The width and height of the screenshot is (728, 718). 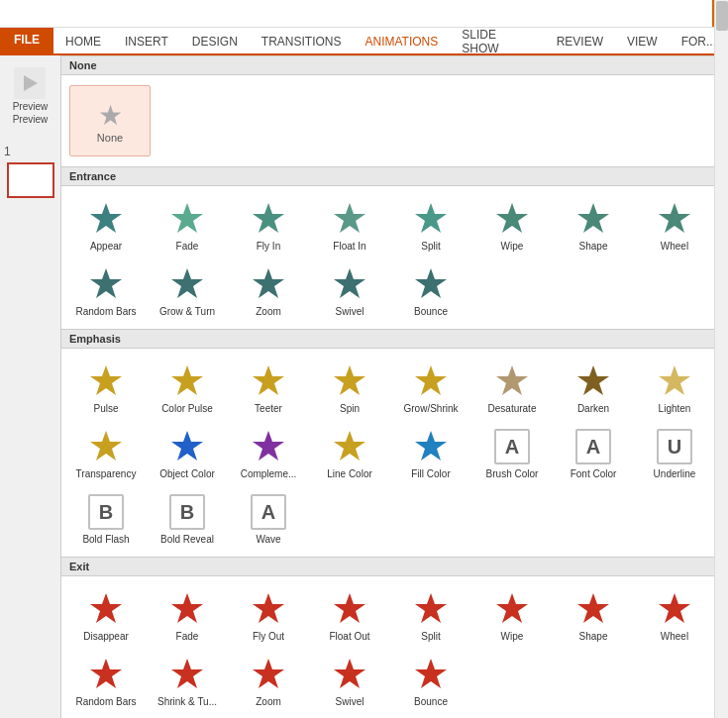 What do you see at coordinates (110, 138) in the screenshot?
I see `none-label: None` at bounding box center [110, 138].